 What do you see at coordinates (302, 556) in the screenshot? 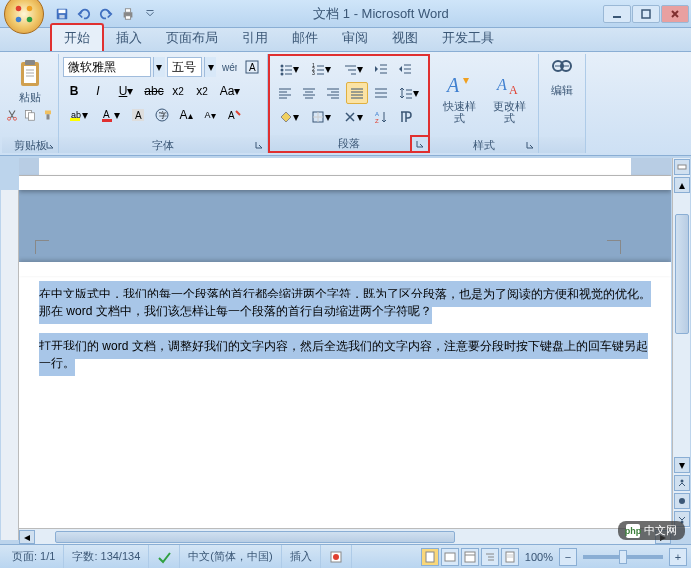
I see `insert-mode-status: 插入` at bounding box center [302, 556].